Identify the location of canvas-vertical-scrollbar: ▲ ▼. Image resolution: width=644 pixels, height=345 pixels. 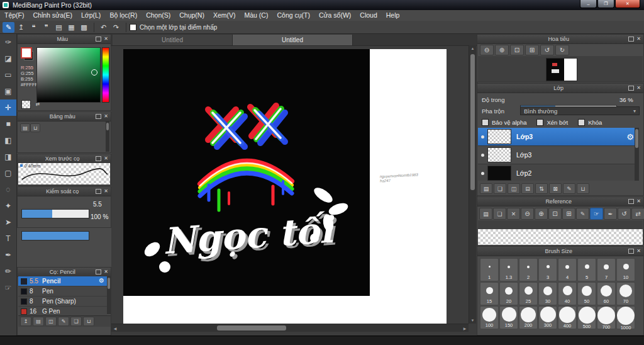
(472, 184).